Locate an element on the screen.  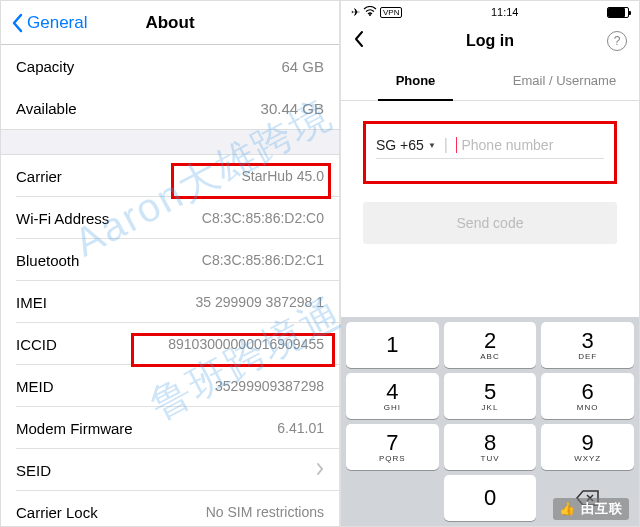
row-value: 35299909387298 is located at coordinates (270, 386).